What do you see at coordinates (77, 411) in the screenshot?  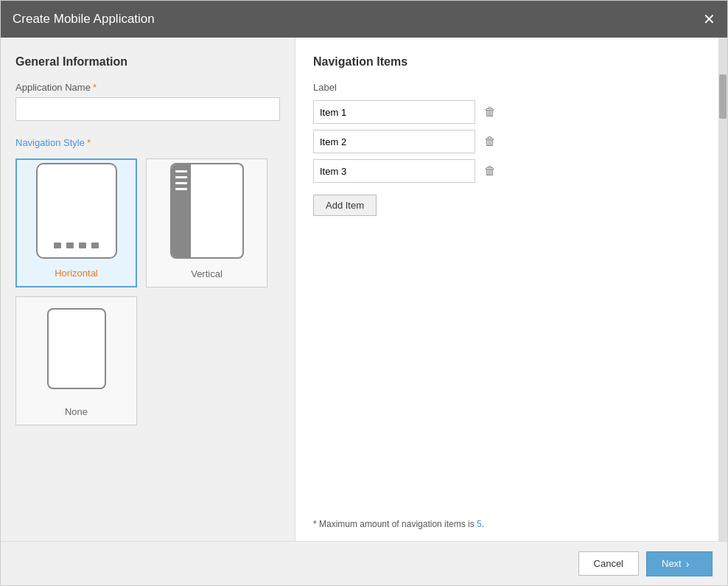 I see `none-label: None` at bounding box center [77, 411].